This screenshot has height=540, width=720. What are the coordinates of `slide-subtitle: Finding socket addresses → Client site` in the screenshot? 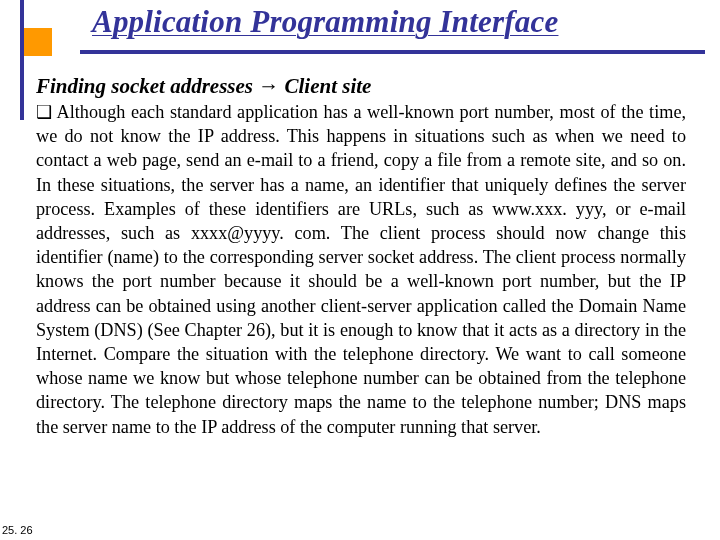 It's located at (204, 86).